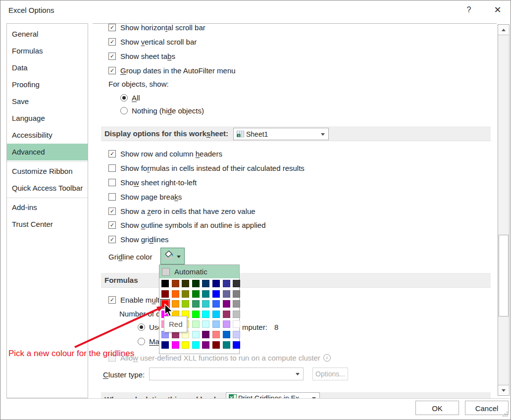 Image resolution: width=511 pixels, height=420 pixels. I want to click on show-page-breaks-row: Show page breaks, so click(145, 197).